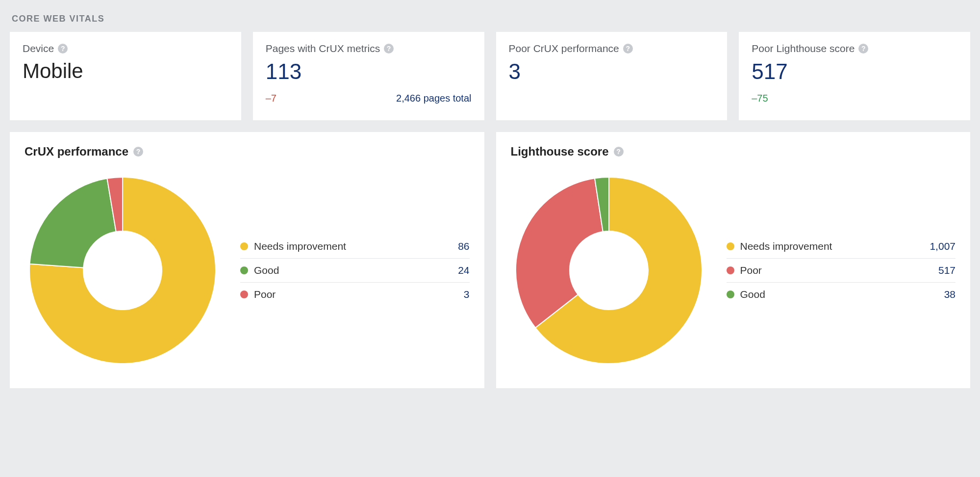  Describe the element at coordinates (950, 294) in the screenshot. I see `legend-value: 38` at that location.